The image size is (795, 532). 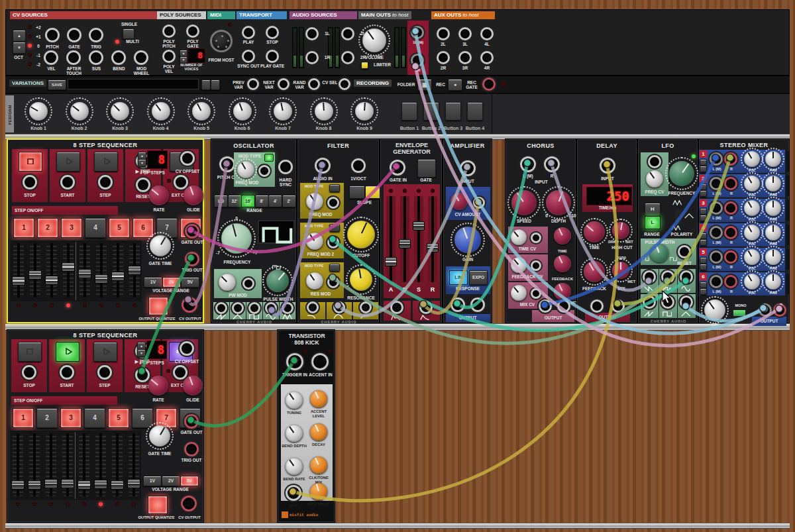 I want to click on osc-modtype-button, so click(x=269, y=158).